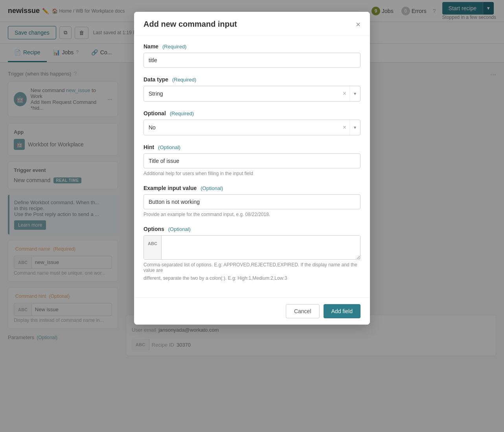  I want to click on modal-data-type-value: String, so click(242, 94).